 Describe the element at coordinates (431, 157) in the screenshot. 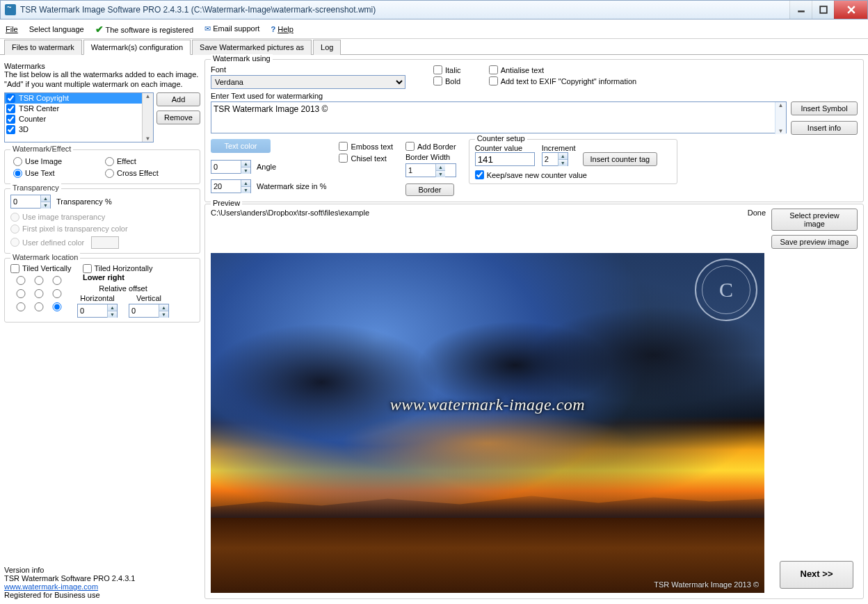

I see `border-width-label: Border Width` at that location.